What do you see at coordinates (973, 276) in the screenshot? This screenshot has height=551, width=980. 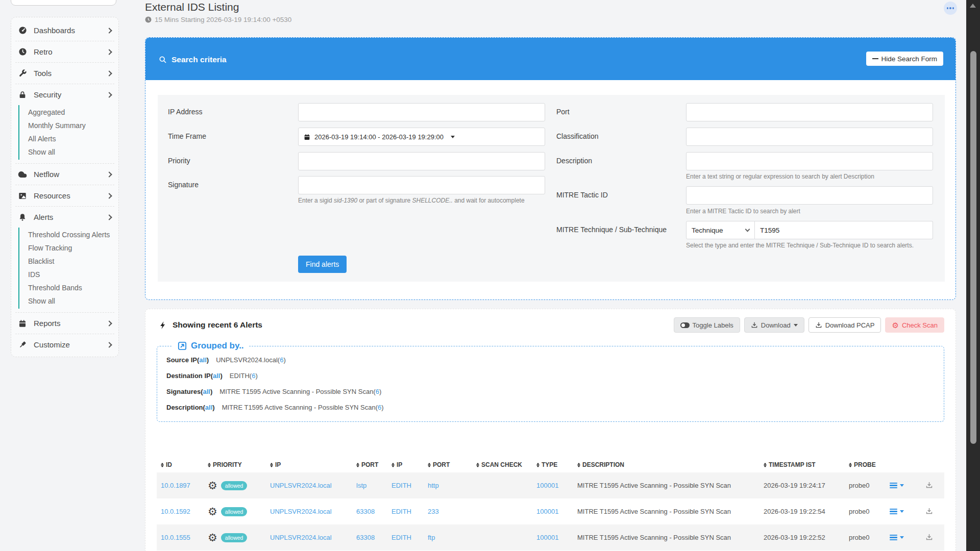 I see `scrollbar` at bounding box center [973, 276].